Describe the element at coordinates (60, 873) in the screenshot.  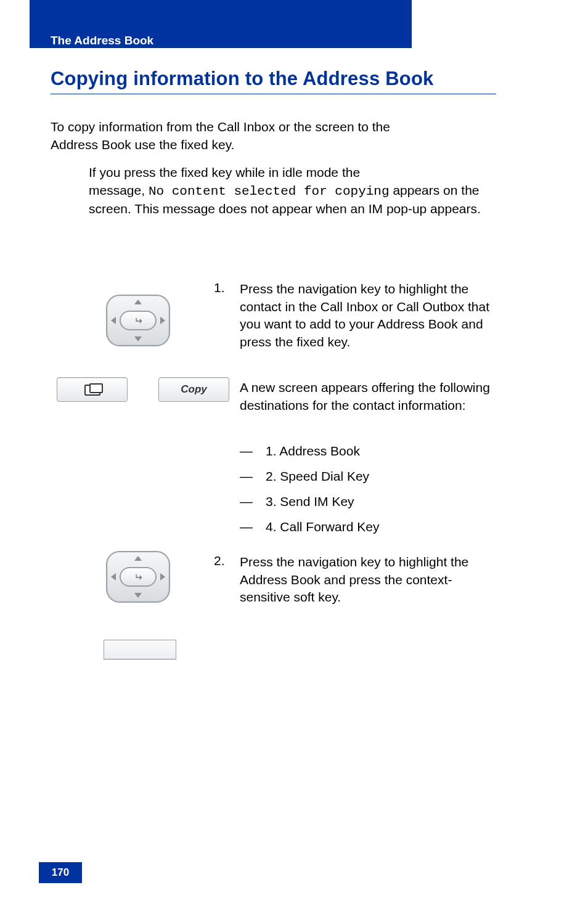
I see `page-number-value: 170` at that location.